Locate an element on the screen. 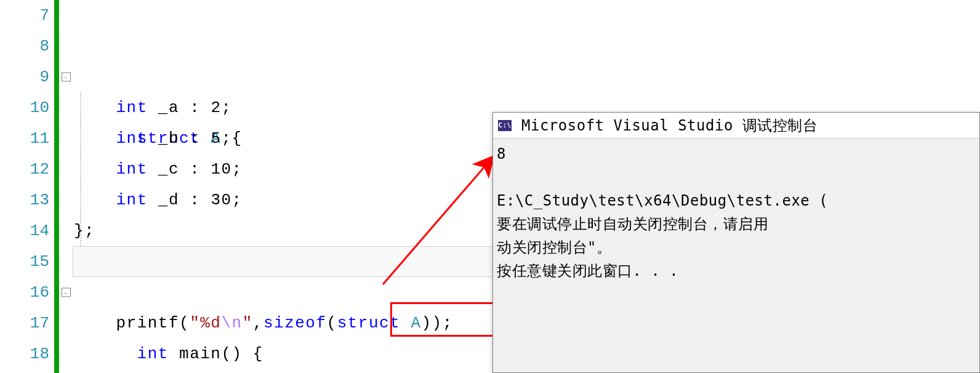 This screenshot has height=373, width=980. keyword-struct: struct is located at coordinates (369, 323).